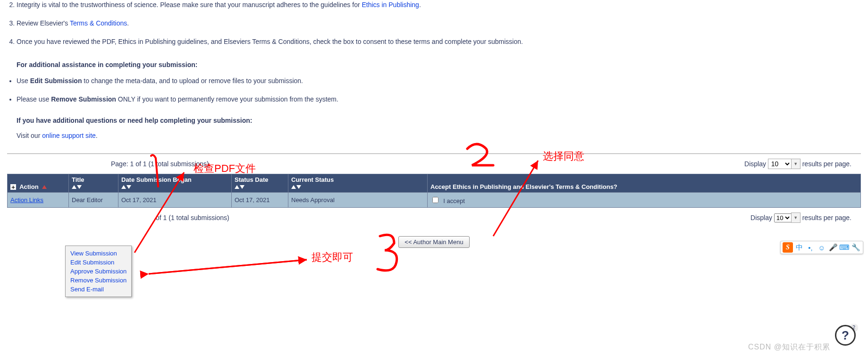 This screenshot has height=357, width=868. What do you see at coordinates (175, 200) in the screenshot?
I see `cell-date-began: Oct 17, 2021` at bounding box center [175, 200].